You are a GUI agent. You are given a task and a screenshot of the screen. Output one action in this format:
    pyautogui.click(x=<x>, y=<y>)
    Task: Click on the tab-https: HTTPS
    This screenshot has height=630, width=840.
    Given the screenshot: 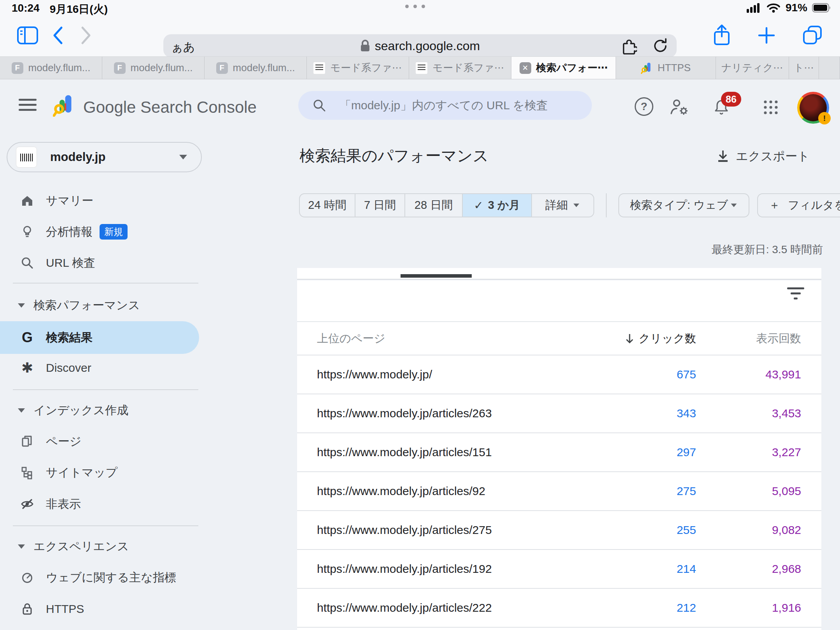 What is the action you would take?
    pyautogui.click(x=666, y=68)
    